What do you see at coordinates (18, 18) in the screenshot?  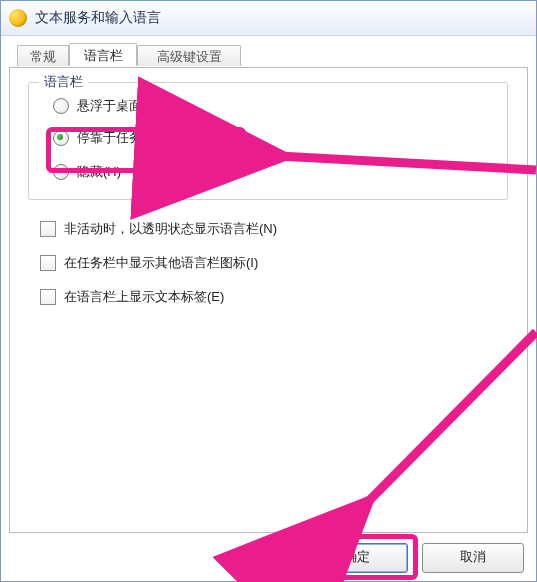 I see `app-icon` at bounding box center [18, 18].